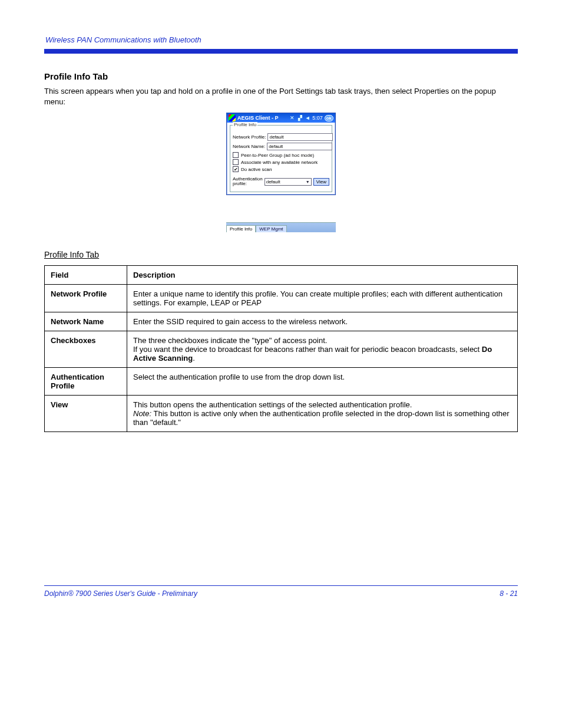  Describe the element at coordinates (271, 229) in the screenshot. I see `tab-wep-mgmt: WEP Mgmt` at that location.